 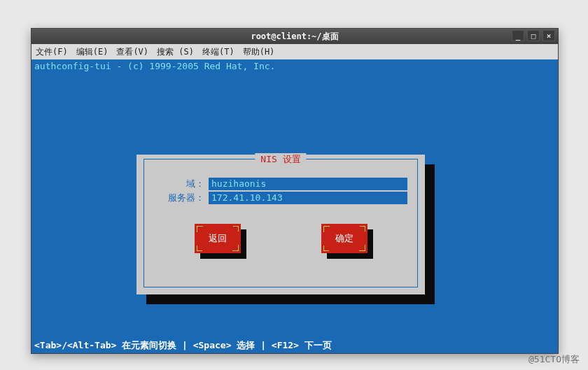 I want to click on titlebar: root@client:~/桌面 _ □ ×, so click(x=295, y=36).